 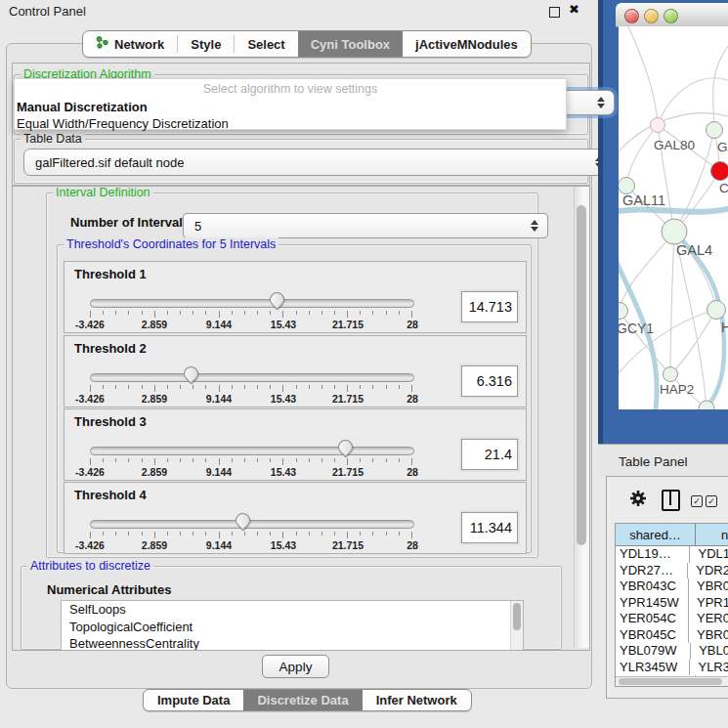 I want to click on table-row: YER054CYER0, so click(x=672, y=620).